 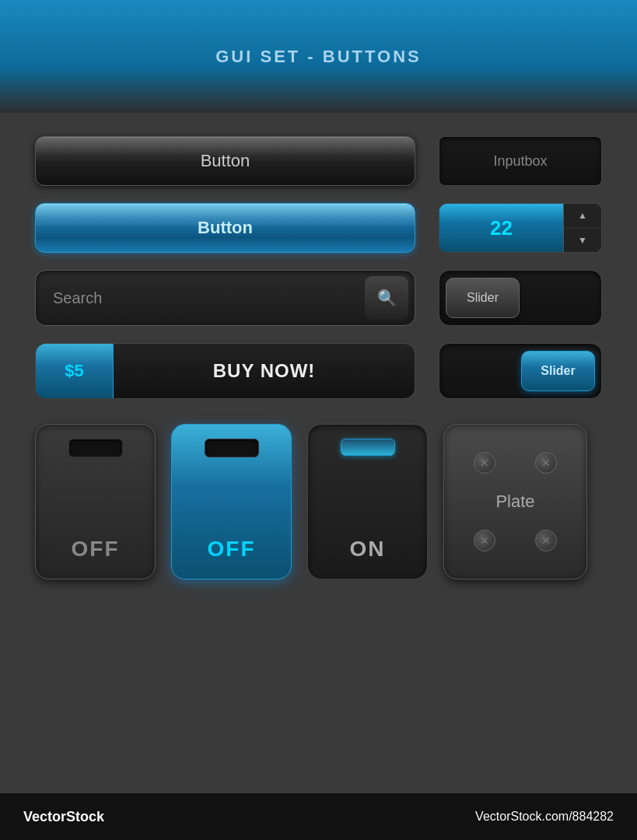 What do you see at coordinates (583, 241) in the screenshot?
I see `stepper-down-button: ▼` at bounding box center [583, 241].